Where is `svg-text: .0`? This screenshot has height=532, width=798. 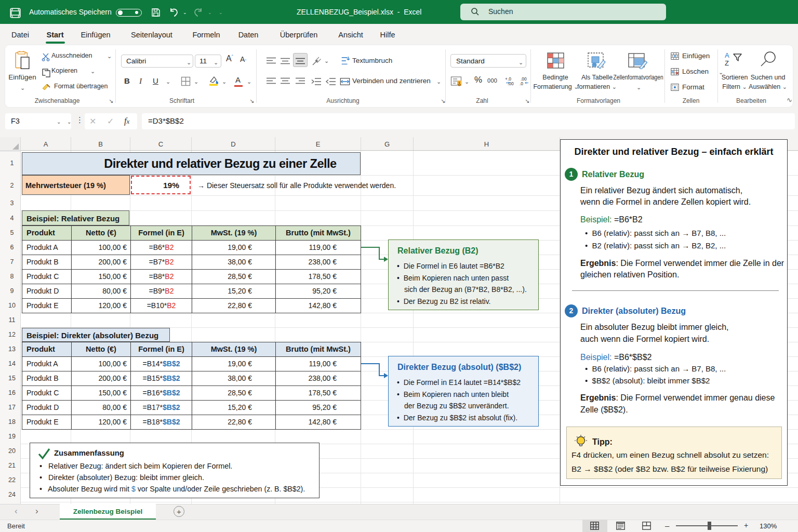
svg-text: .0 is located at coordinates (522, 84).